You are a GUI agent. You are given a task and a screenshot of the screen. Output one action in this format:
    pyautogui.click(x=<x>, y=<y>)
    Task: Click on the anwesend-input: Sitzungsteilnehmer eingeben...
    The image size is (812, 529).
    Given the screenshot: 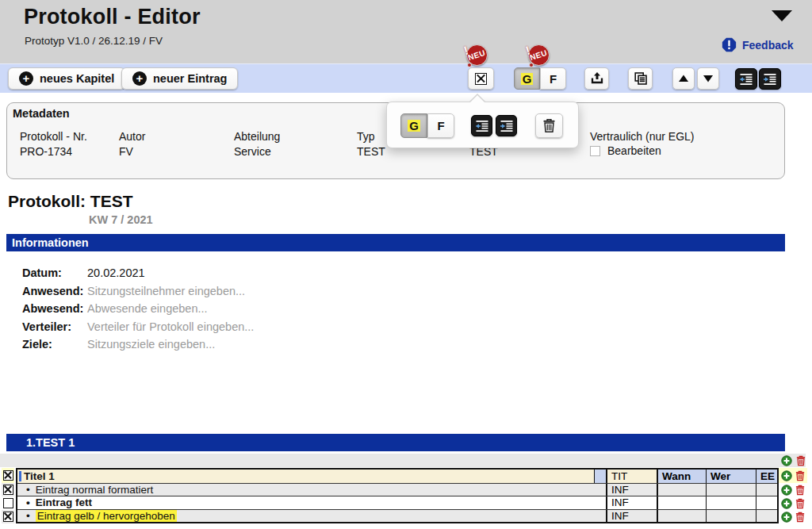 What is the action you would take?
    pyautogui.click(x=167, y=291)
    